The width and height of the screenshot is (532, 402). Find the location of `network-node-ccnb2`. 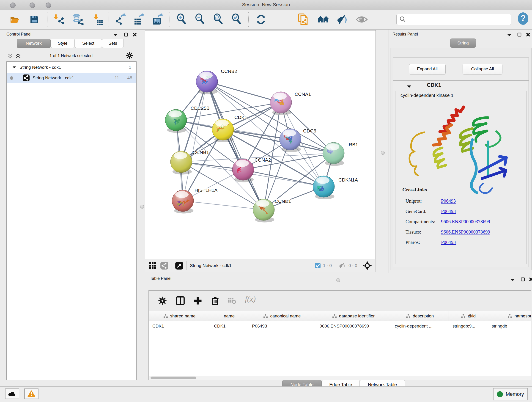

network-node-ccnb2 is located at coordinates (207, 83).